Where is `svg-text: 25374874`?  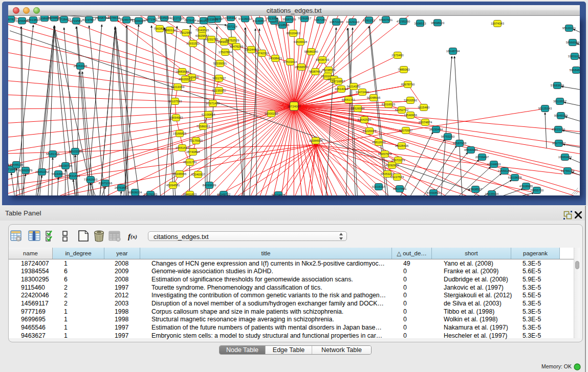 svg-text: 25374874 is located at coordinates (426, 122).